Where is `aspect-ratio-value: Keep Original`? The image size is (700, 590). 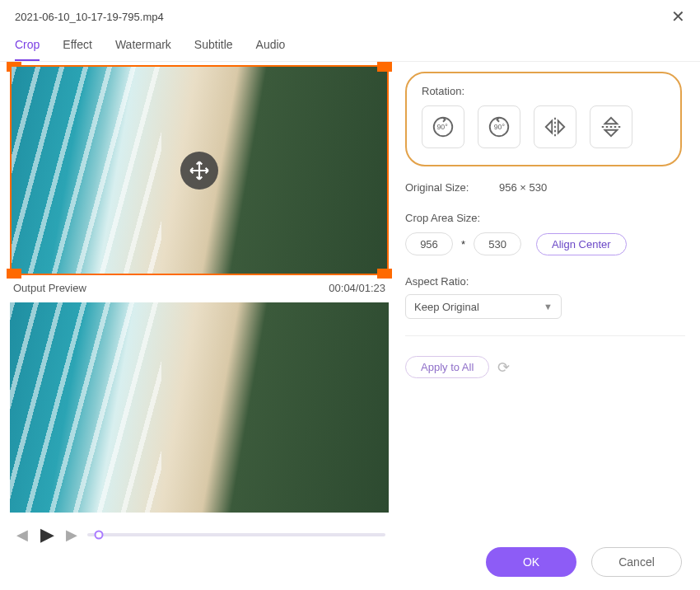 aspect-ratio-value: Keep Original is located at coordinates (446, 307).